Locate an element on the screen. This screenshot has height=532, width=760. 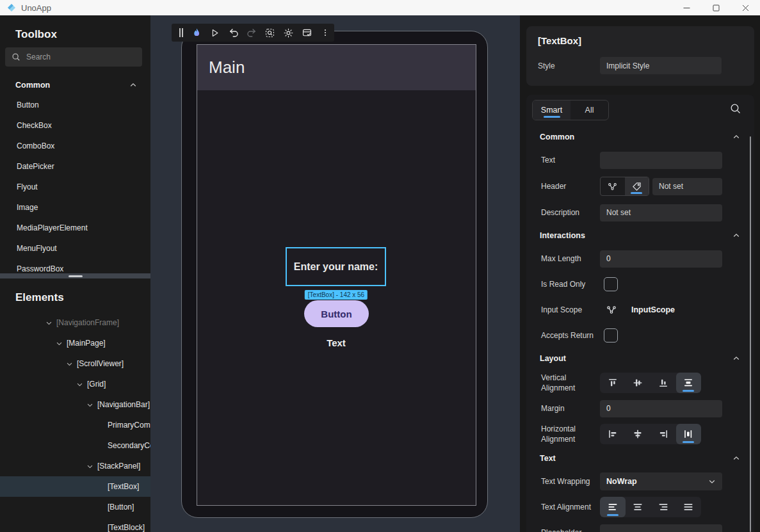
tree-item: [TextBlock] is located at coordinates (76, 525).